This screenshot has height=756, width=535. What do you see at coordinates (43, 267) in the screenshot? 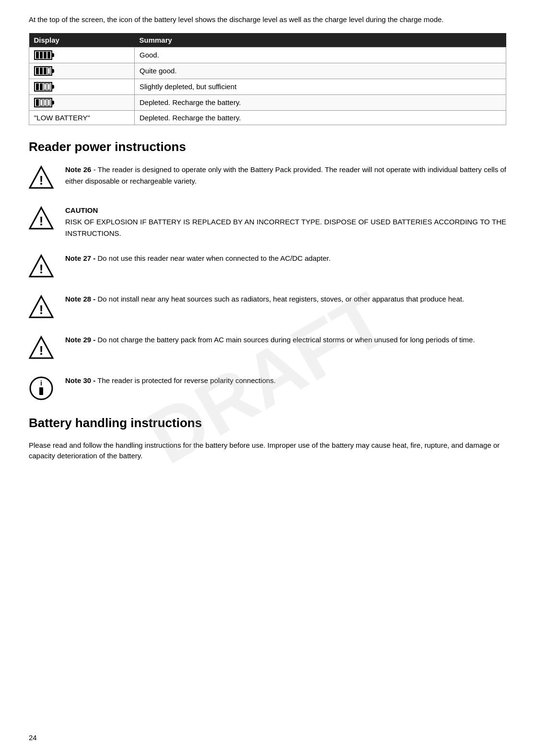
I see `warning-icon-27: !` at bounding box center [43, 267].